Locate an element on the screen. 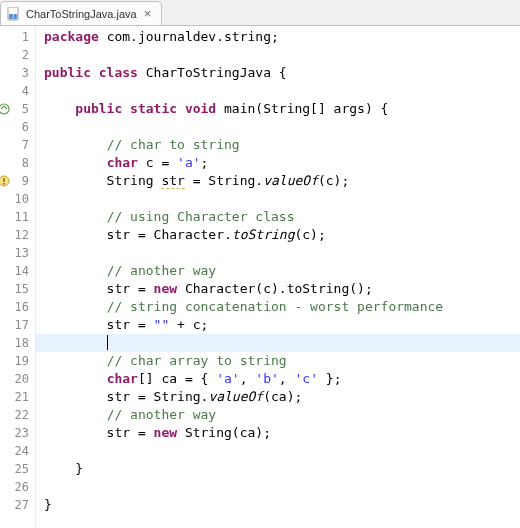 Image resolution: width=520 pixels, height=528 pixels. code-token: // using Character class is located at coordinates (201, 216).